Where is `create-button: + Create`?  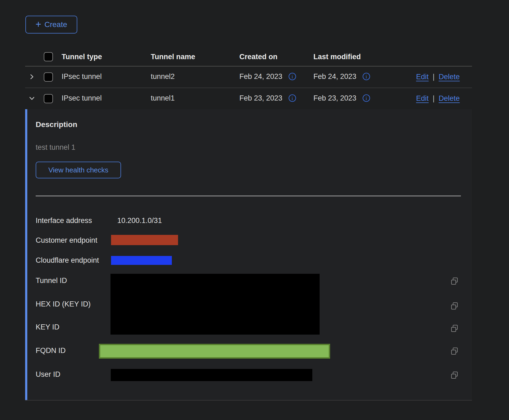 create-button: + Create is located at coordinates (51, 25).